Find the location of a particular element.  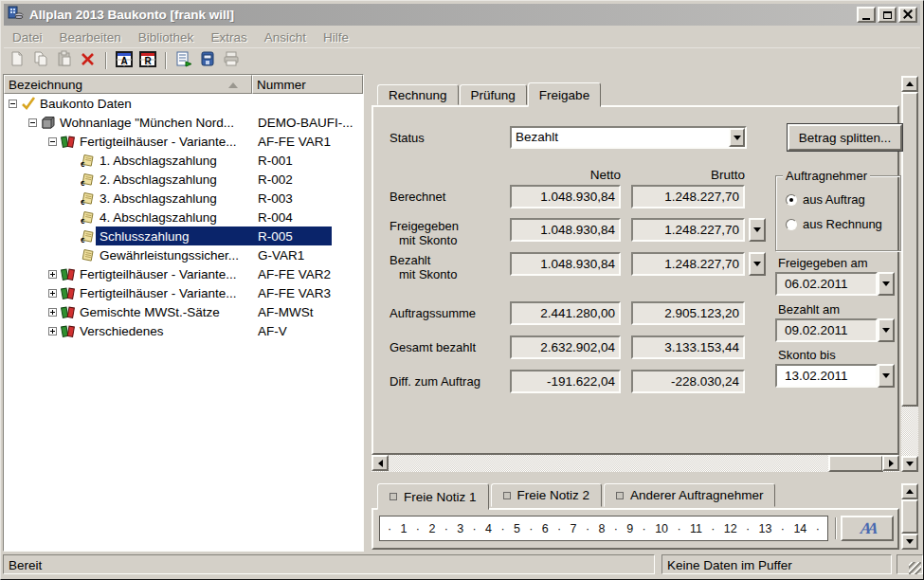

horizontal-scroll-thumb is located at coordinates (856, 463).